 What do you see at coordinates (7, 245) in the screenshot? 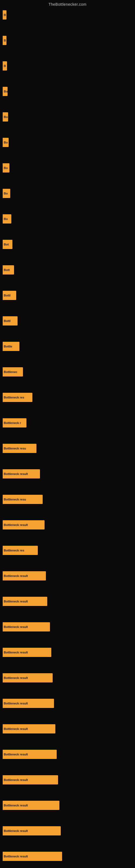
I see `bar-10: Bot` at bounding box center [7, 245].